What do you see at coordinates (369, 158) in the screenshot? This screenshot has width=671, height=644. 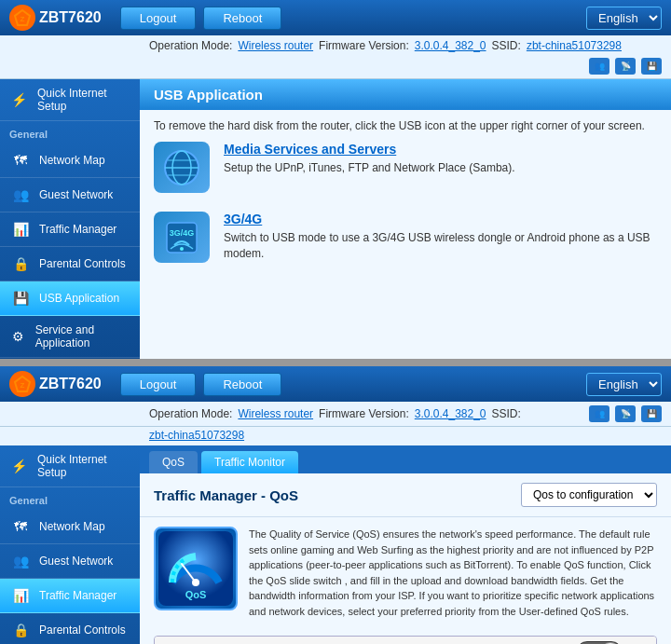 I see `media-services-text: Media Services and Servers Setup the UPn…` at bounding box center [369, 158].